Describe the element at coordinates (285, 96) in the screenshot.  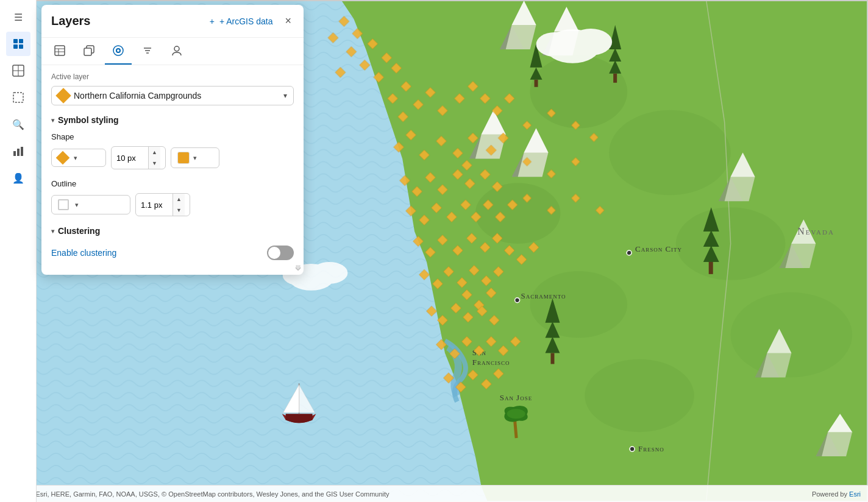
I see `dropdown-arrow-icon: ▾` at that location.